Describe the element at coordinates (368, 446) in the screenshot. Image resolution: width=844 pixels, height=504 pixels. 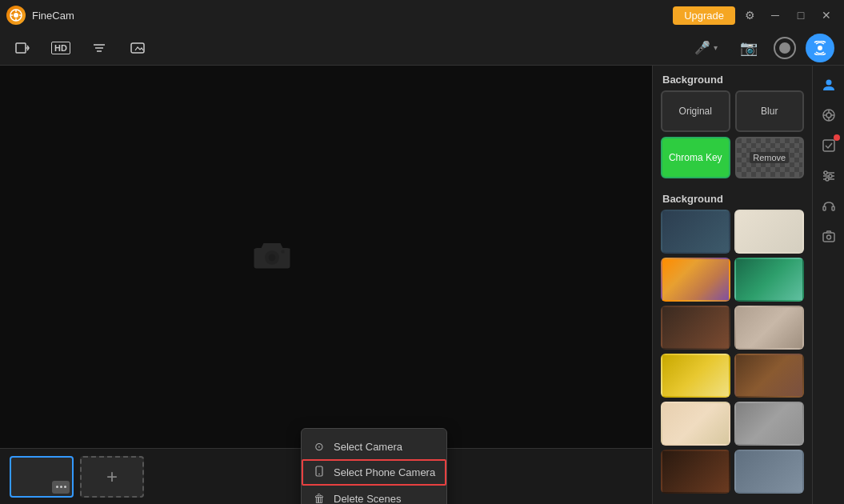
I see `select-camera-label: Select Camera` at that location.